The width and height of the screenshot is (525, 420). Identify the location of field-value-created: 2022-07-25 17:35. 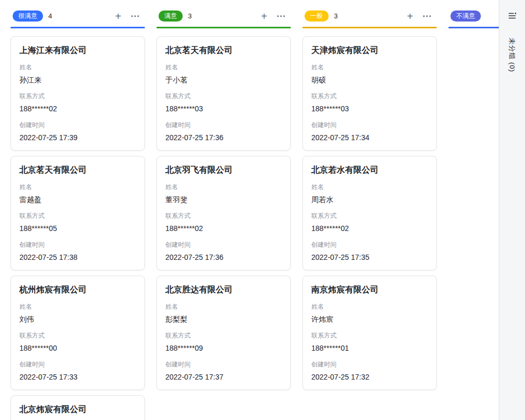
(370, 257).